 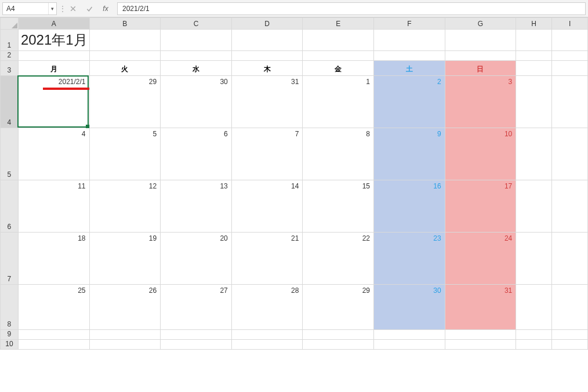 What do you see at coordinates (196, 307) in the screenshot?
I see `cell-c8: 27` at bounding box center [196, 307].